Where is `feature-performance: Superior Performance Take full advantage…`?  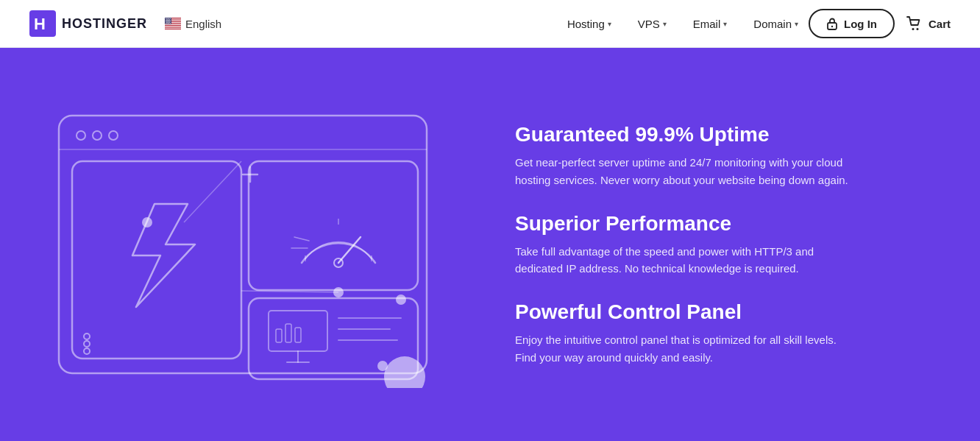
feature-performance: Superior Performance Take full advantage… is located at coordinates (725, 244).